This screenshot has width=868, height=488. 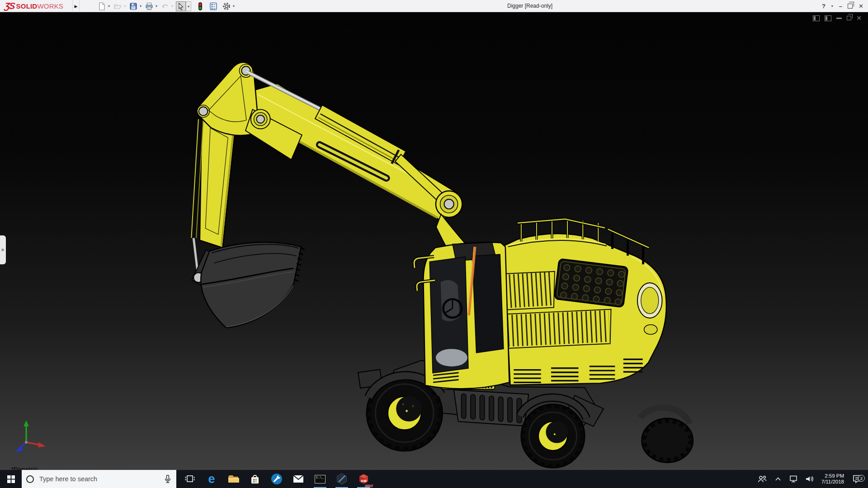 I want to click on microphone-icon, so click(x=168, y=479).